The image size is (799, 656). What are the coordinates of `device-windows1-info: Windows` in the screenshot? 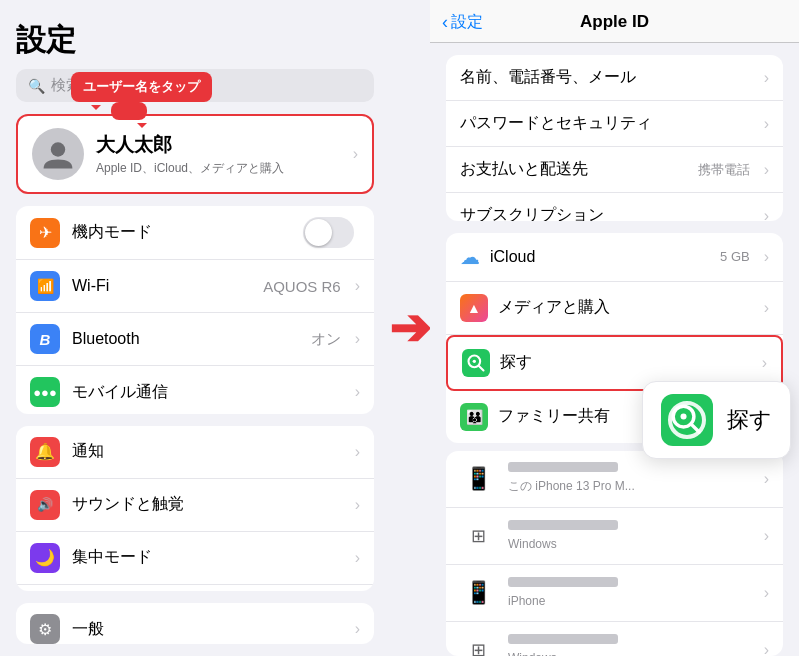 It's located at (632, 536).